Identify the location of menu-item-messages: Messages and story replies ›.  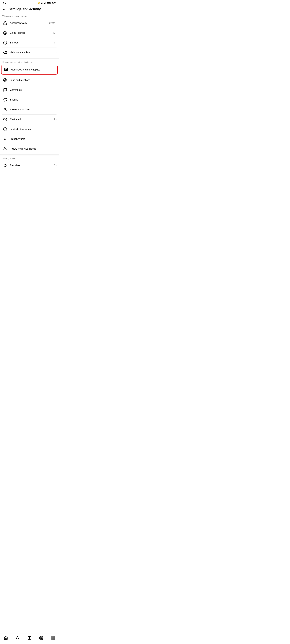
(30, 70).